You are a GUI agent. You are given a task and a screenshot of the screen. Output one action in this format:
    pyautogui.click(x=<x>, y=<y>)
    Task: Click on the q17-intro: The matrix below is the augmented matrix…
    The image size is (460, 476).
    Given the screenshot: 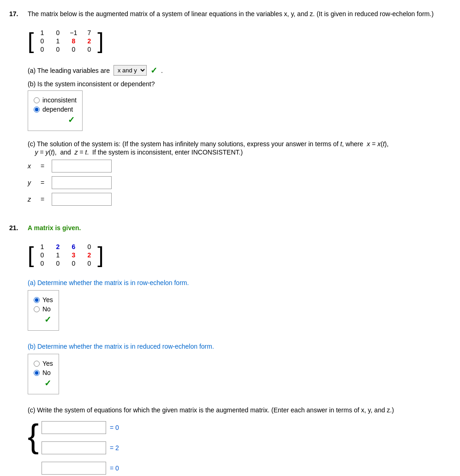 What is the action you would take?
    pyautogui.click(x=239, y=14)
    